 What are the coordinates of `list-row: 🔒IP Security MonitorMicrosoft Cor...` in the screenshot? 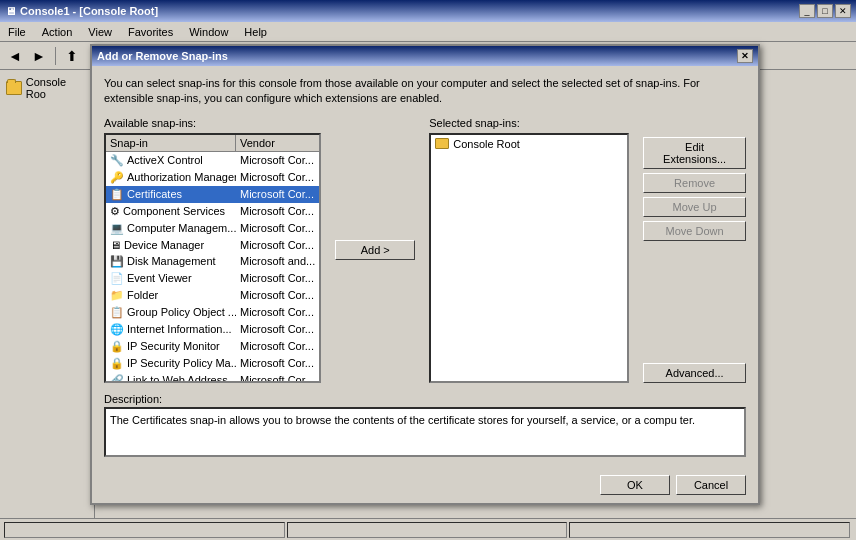 It's located at (212, 346).